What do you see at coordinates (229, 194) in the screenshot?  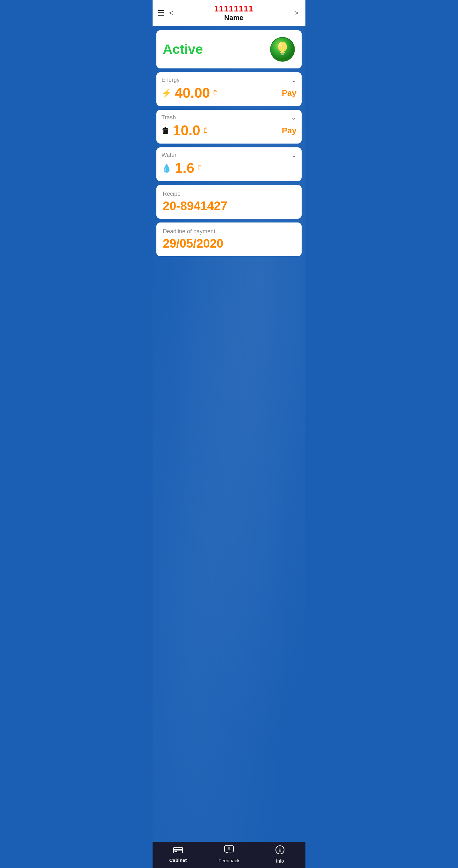 I see `recipe-label: Recipe` at bounding box center [229, 194].